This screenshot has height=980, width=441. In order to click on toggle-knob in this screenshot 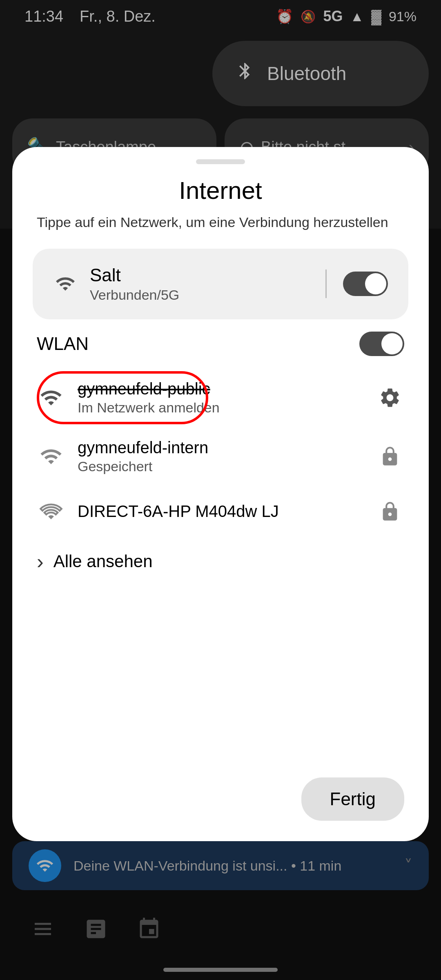, I will do `click(376, 284)`.